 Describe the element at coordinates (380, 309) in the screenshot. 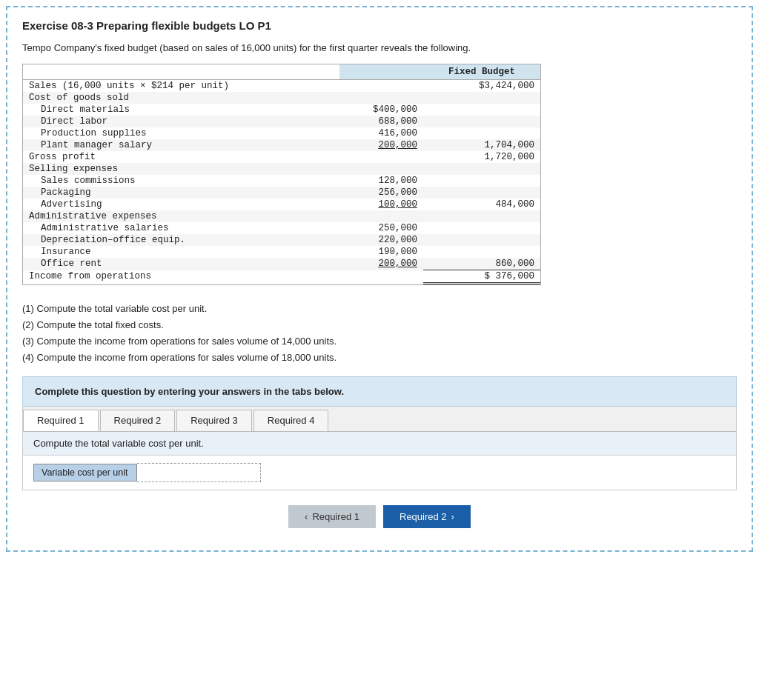

I see `instruction-1: (1) Compute the total variable cost per …` at that location.